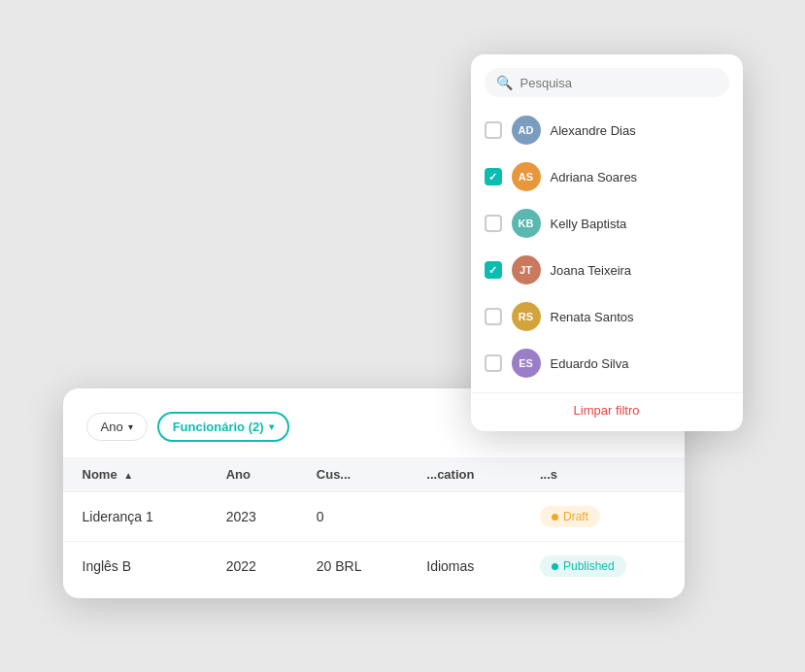  What do you see at coordinates (352, 517) in the screenshot?
I see `cell-custo: 0` at bounding box center [352, 517].